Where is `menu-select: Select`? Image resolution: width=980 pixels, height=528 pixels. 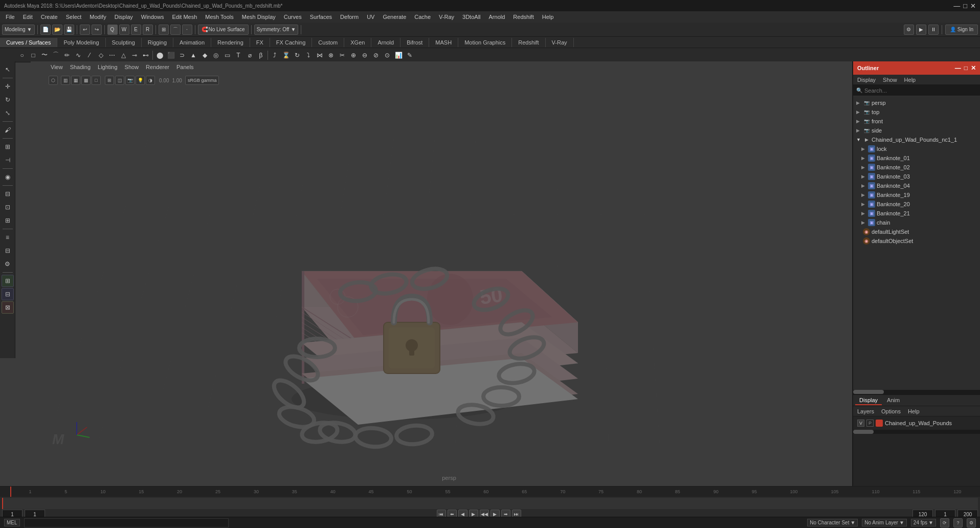
menu-select: Select is located at coordinates (74, 17).